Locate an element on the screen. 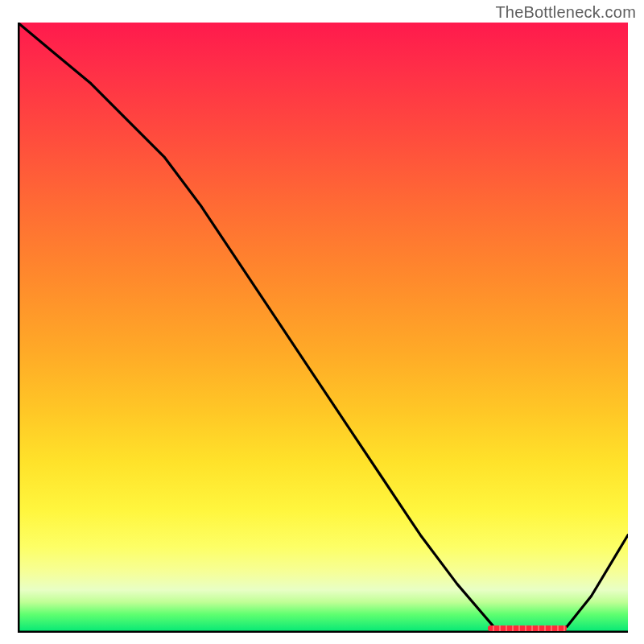  optimal-range-marker is located at coordinates (528, 628).